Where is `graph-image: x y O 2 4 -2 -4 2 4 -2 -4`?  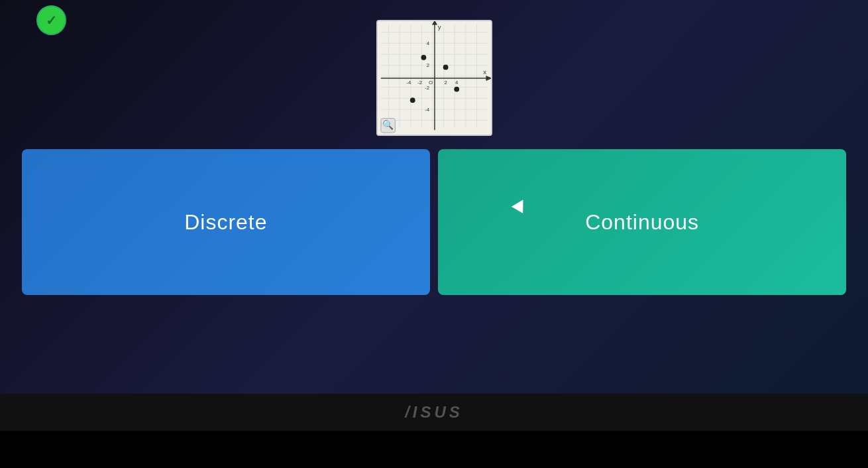 graph-image: x y O 2 4 -2 -4 2 4 -2 -4 is located at coordinates (435, 78).